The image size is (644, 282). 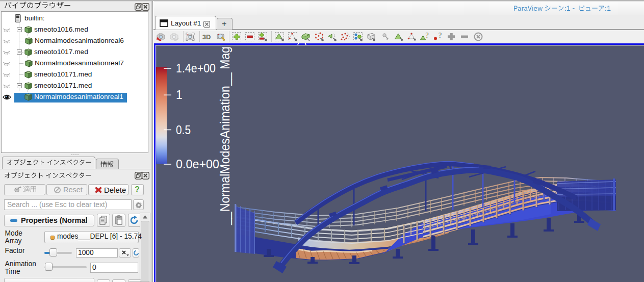 I want to click on svg-text: 0.5, so click(x=184, y=130).